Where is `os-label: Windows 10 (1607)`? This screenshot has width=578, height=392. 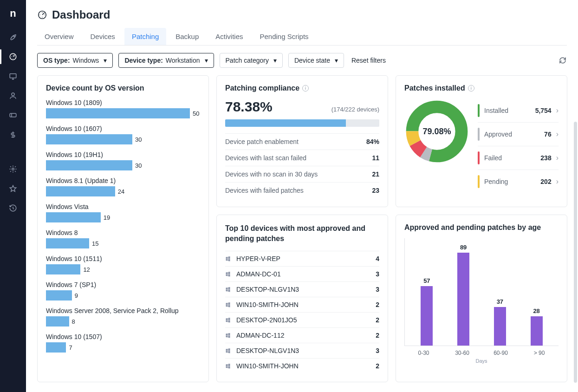 os-label: Windows 10 (1607) is located at coordinates (123, 129).